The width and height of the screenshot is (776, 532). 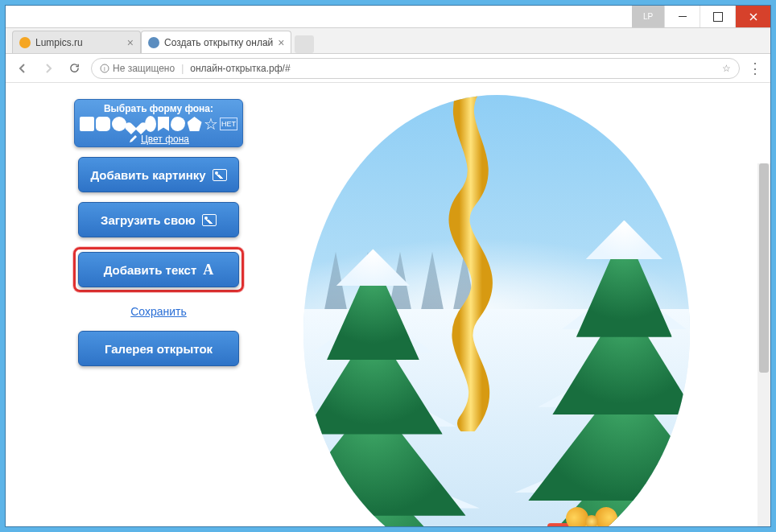 I want to click on browser-tab: Создать открытку онлай ×, so click(x=216, y=42).